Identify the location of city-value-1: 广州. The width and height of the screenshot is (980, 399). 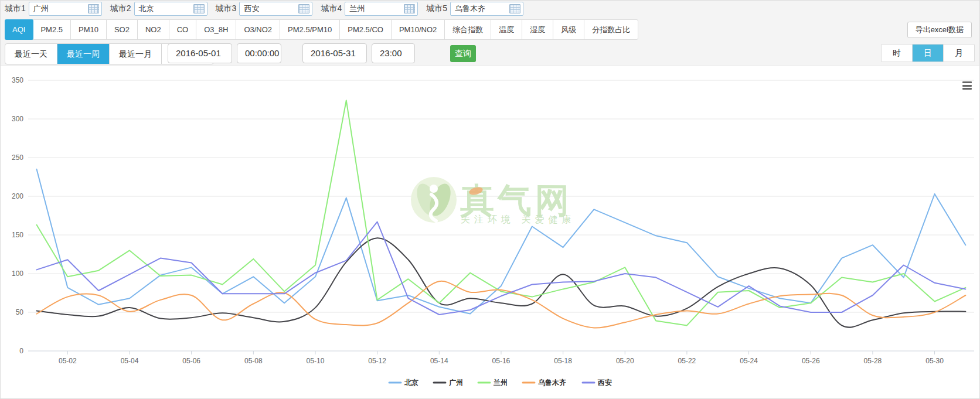
(41, 9).